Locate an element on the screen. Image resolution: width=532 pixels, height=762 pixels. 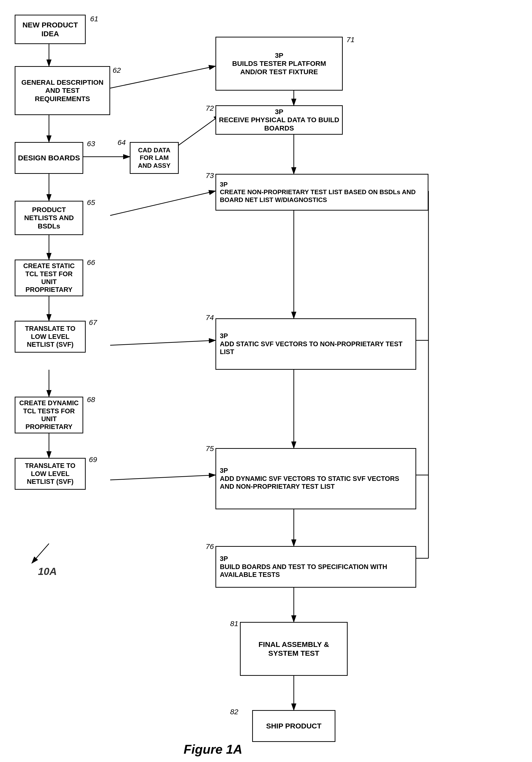
box-final-assembly: FINAL ASSEMBLY & SYSTEM TEST is located at coordinates (294, 649).